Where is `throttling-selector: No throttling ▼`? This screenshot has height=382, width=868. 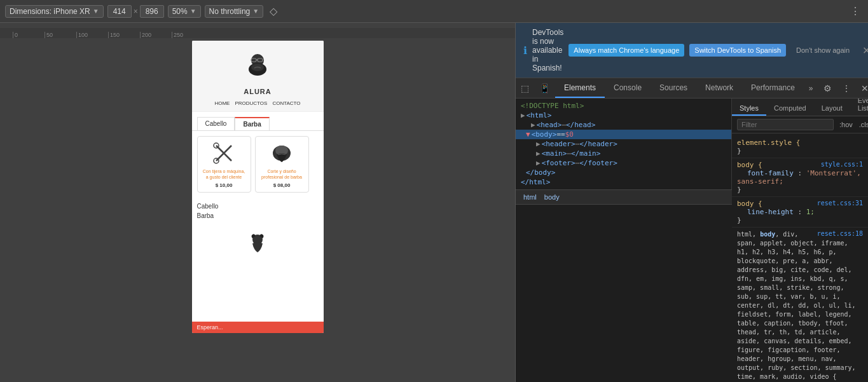 throttling-selector: No throttling ▼ is located at coordinates (234, 11).